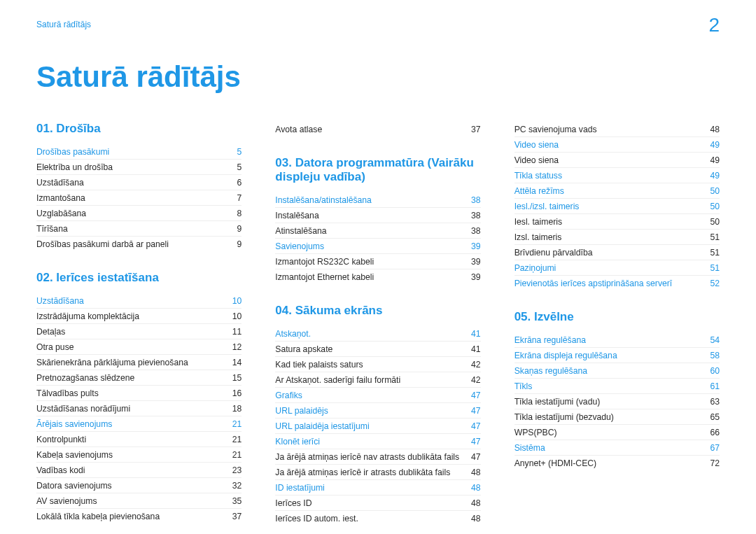  What do you see at coordinates (133, 167) in the screenshot?
I see `toc-entry-title: Elektrība un drošība` at bounding box center [133, 167].